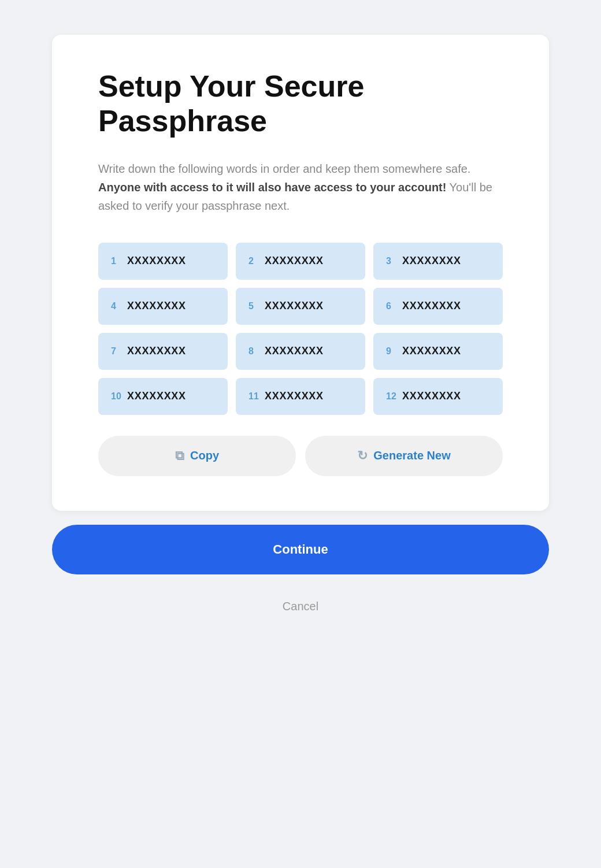 This screenshot has height=868, width=601. I want to click on word-cell: 4XXXXXXXX, so click(163, 306).